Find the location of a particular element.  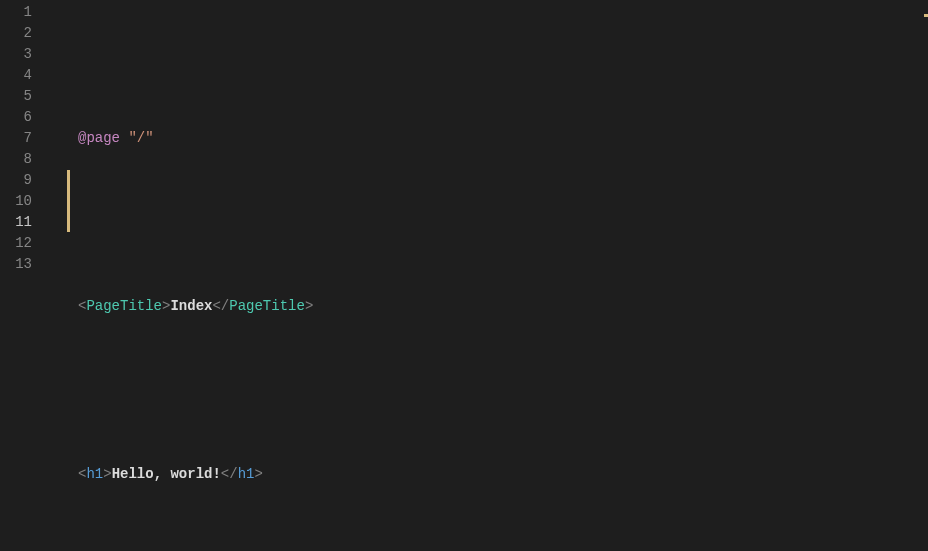

line-number: 12 is located at coordinates (25, 244).